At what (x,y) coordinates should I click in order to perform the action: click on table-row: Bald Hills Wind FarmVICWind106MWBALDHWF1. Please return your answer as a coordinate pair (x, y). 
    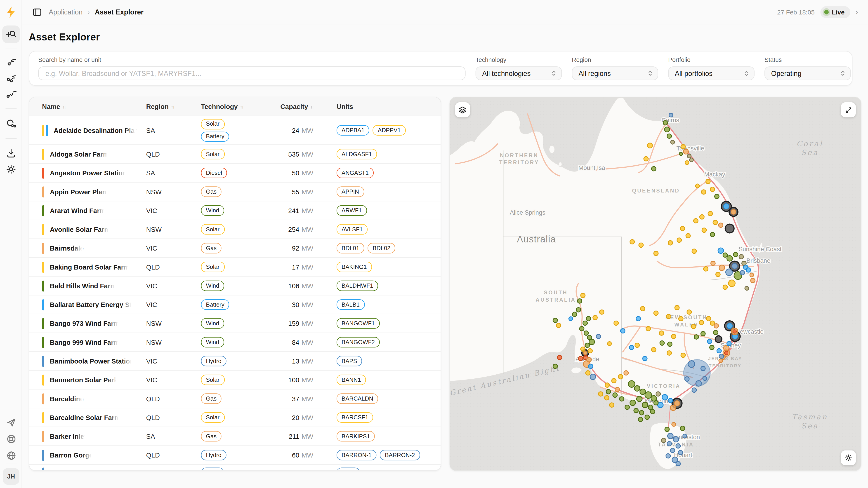
    Looking at the image, I should click on (235, 286).